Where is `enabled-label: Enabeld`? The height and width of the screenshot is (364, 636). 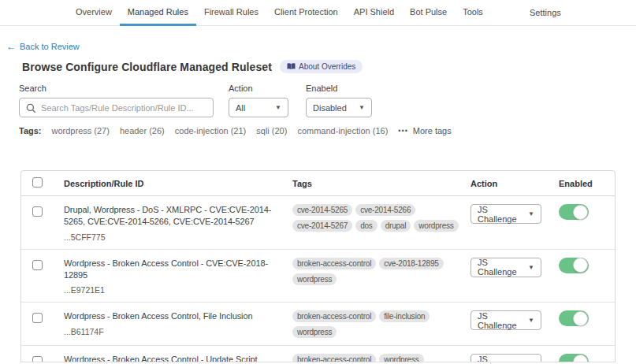 enabled-label: Enabeld is located at coordinates (339, 88).